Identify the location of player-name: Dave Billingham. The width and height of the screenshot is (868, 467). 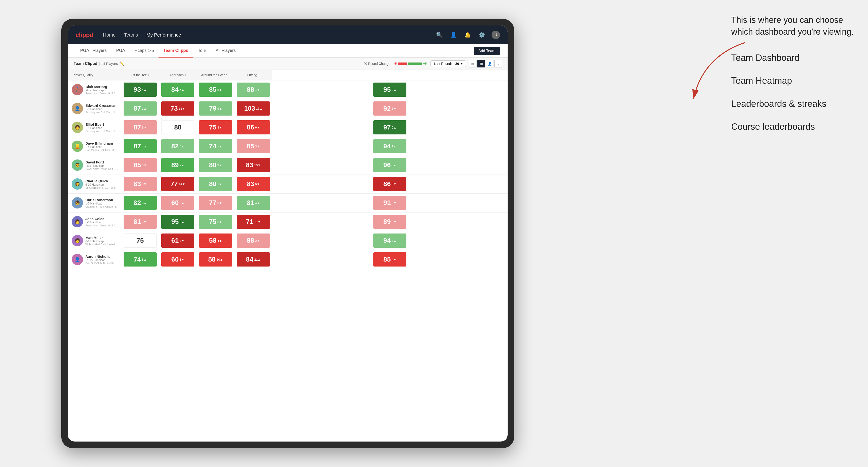
(102, 143).